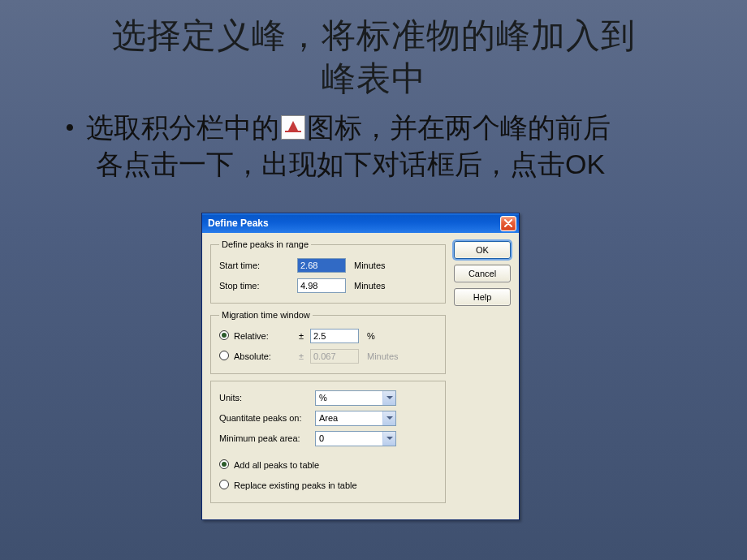  Describe the element at coordinates (459, 128) in the screenshot. I see `body-l1-post: 图标，并在两个峰的前后` at that location.